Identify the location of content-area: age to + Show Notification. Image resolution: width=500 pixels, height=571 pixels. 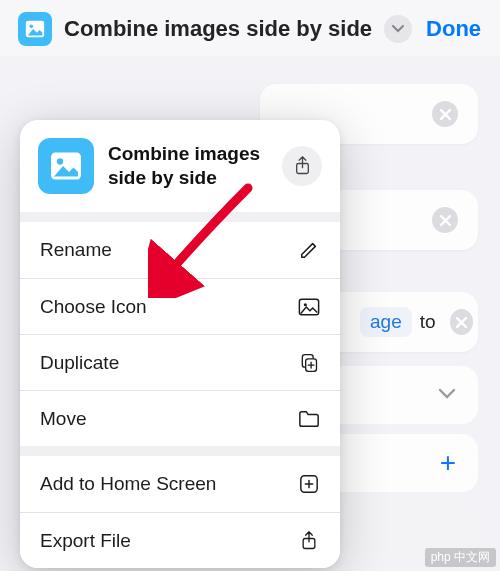
(250, 66).